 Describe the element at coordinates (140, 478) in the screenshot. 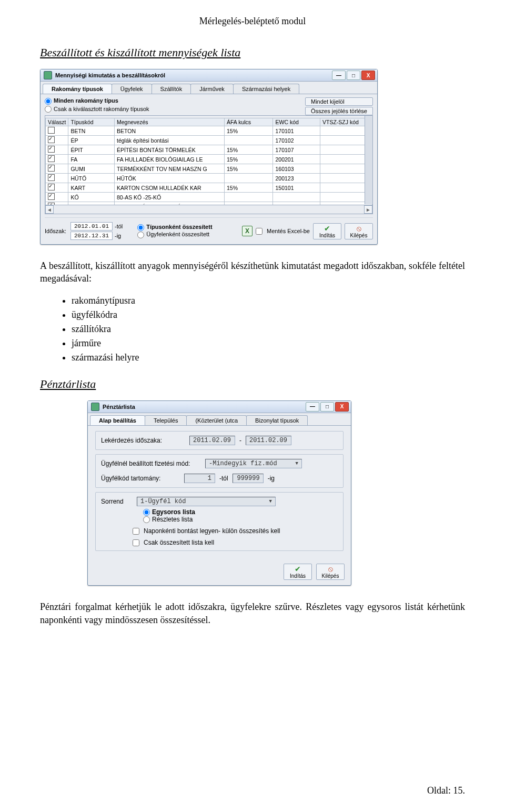

I see `coderange-label: Ügyfélkód tartomány:` at that location.